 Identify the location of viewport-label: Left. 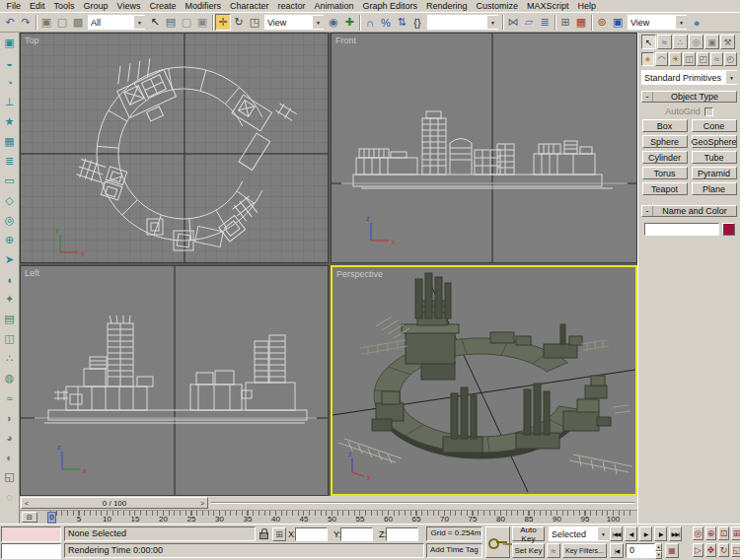
(32, 273).